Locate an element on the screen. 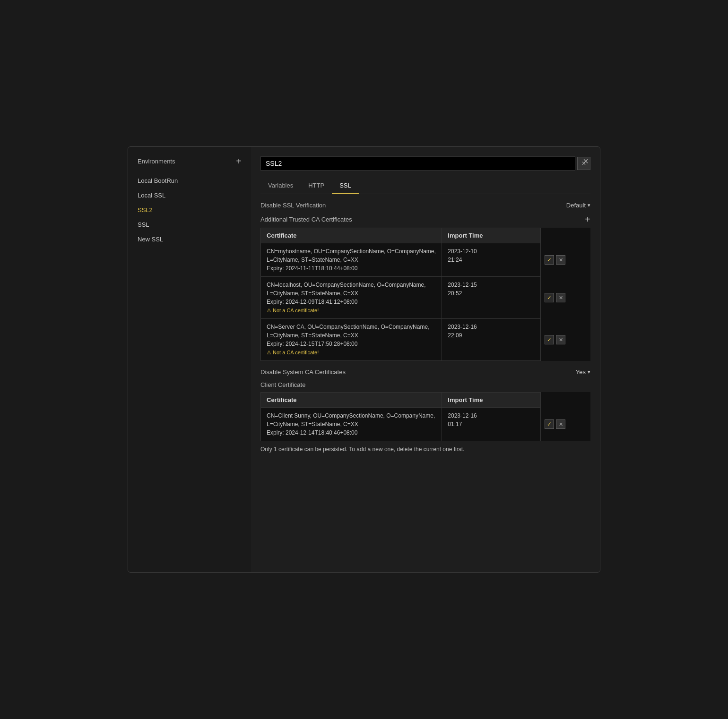 The image size is (728, 719). client-cert-note: Only 1 certificate can be persisted. To … is located at coordinates (425, 449).